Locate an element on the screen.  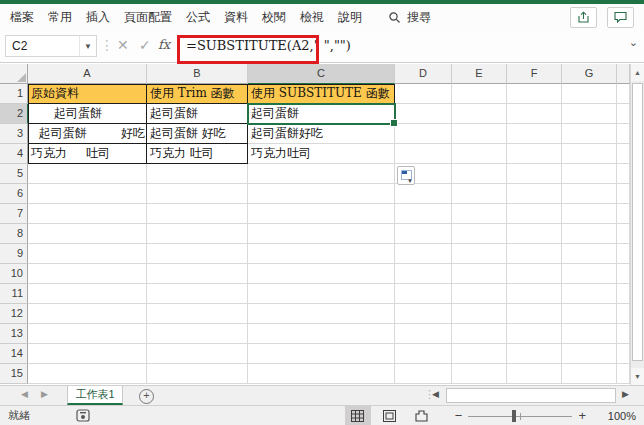
cancel-entry-icon: ✕ is located at coordinates (123, 45).